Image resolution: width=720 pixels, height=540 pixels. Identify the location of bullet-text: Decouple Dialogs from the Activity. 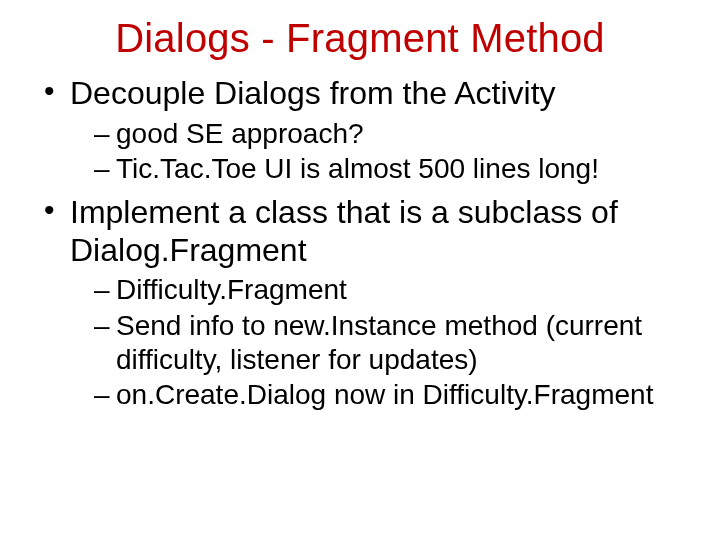
(313, 93).